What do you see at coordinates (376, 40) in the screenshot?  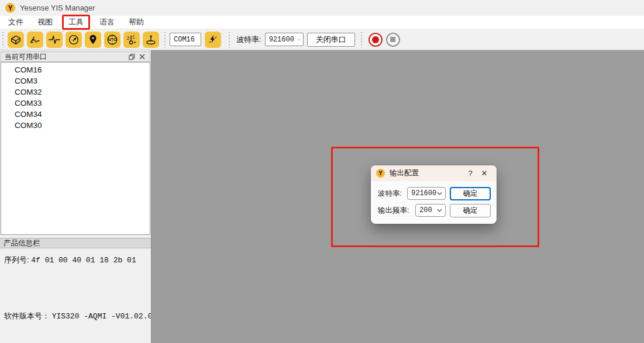 I see `record-icon` at bounding box center [376, 40].